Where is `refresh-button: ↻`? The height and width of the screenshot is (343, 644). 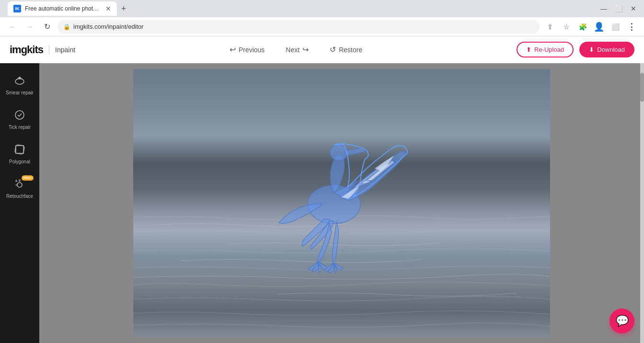 refresh-button: ↻ is located at coordinates (47, 27).